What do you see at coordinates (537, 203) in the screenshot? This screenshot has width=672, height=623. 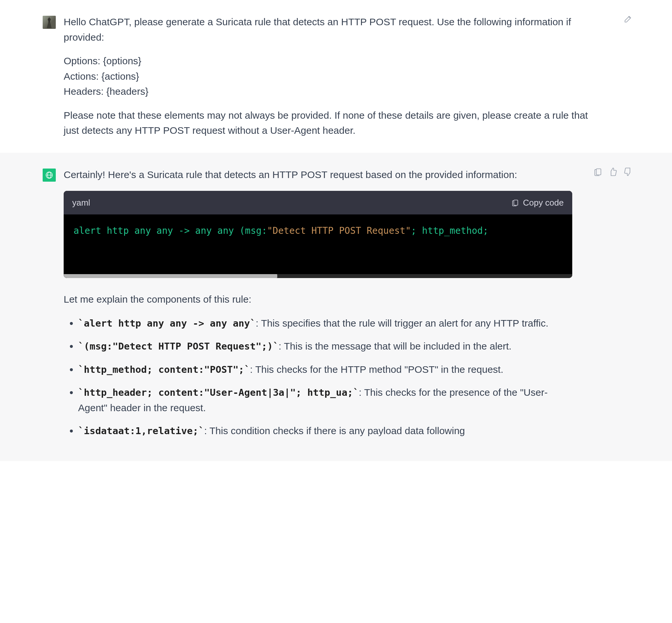 I see `copy-code-button: Copy code` at bounding box center [537, 203].